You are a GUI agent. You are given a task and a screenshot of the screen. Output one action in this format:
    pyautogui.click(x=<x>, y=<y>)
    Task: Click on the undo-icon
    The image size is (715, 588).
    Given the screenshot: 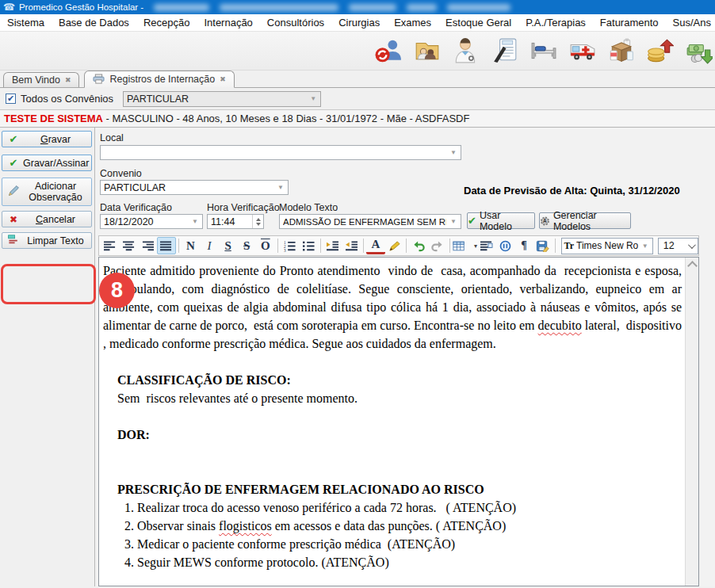 What is the action you would take?
    pyautogui.click(x=419, y=246)
    